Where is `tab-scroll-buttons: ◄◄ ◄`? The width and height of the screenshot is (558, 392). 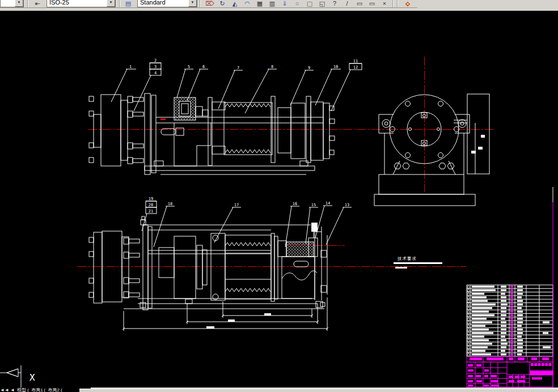 tab-scroll-buttons: ◄◄ ◄ is located at coordinates (7, 390).